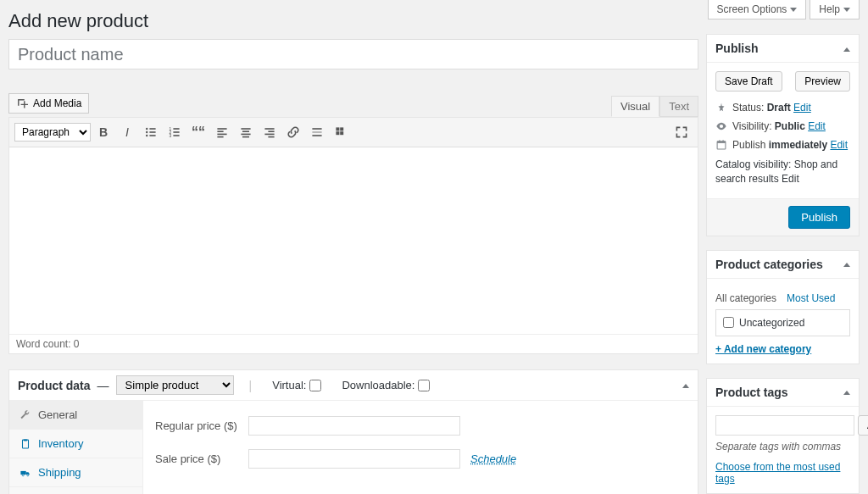  Describe the element at coordinates (783, 323) in the screenshot. I see `category-item: Uncategorized` at that location.